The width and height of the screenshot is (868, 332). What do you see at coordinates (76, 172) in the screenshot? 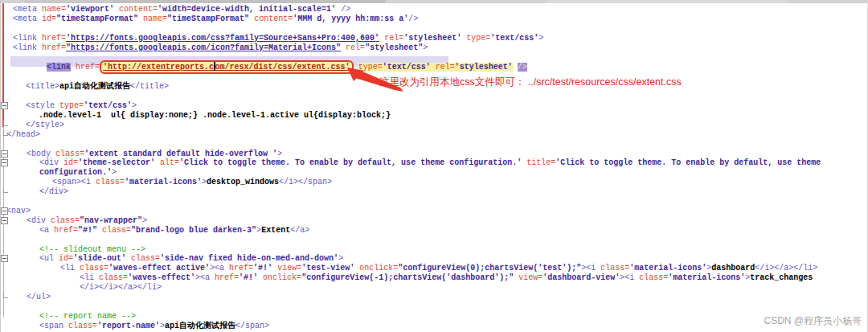
I see `code-token: configuration.'` at bounding box center [76, 172].